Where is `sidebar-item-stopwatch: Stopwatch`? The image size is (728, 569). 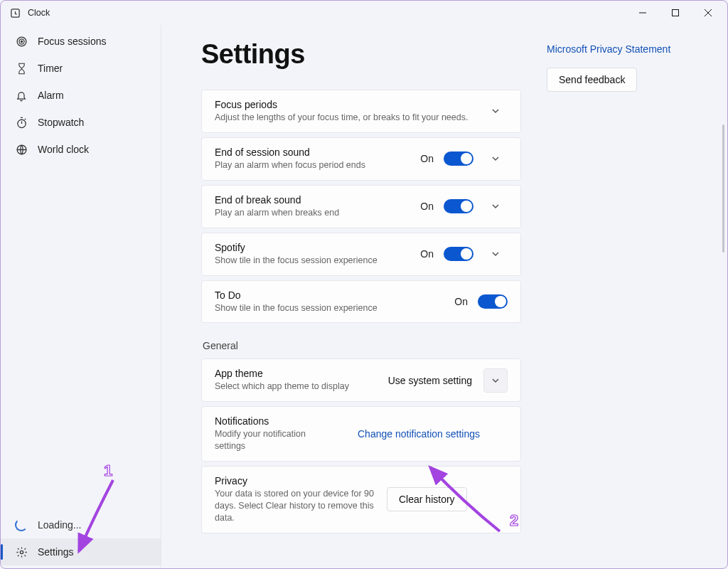 sidebar-item-stopwatch: Stopwatch is located at coordinates (81, 122).